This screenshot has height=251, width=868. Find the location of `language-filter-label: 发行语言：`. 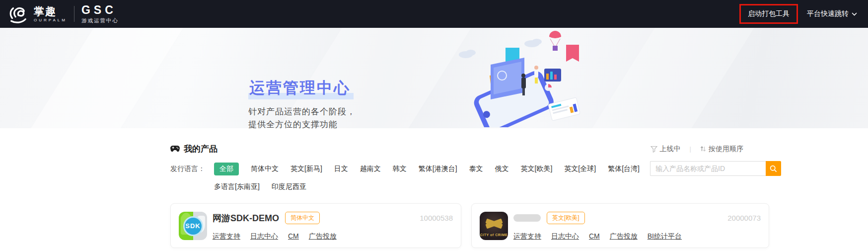

language-filter-label: 发行语言： is located at coordinates (192, 169).